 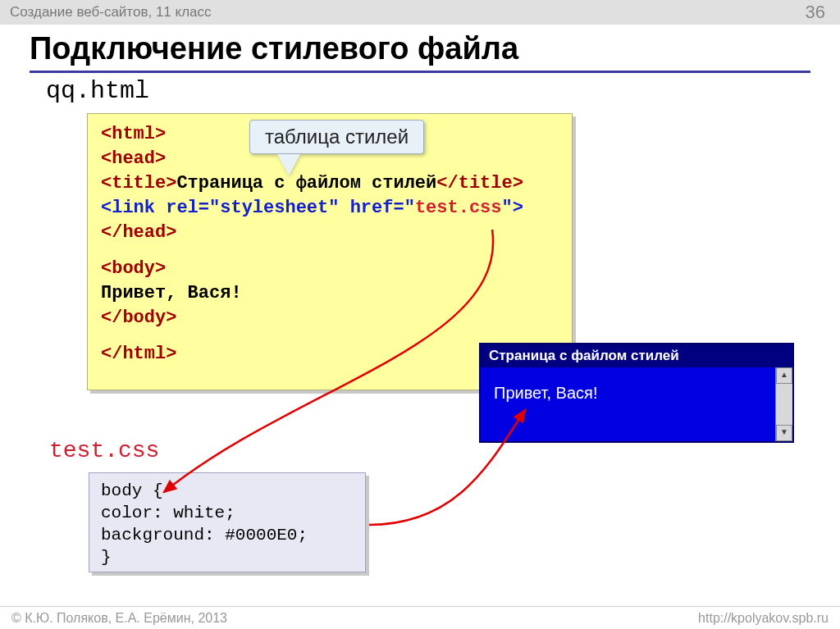 I want to click on code-line: </html>, so click(x=139, y=354).